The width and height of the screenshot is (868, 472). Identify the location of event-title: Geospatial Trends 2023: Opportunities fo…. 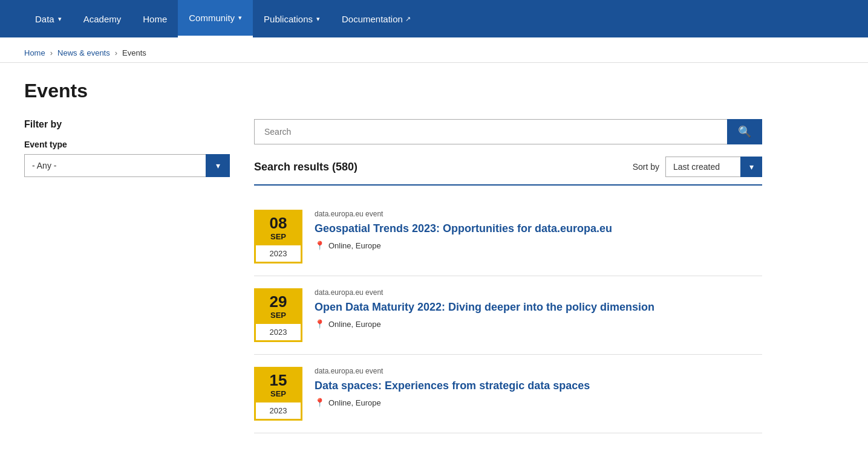
(538, 228).